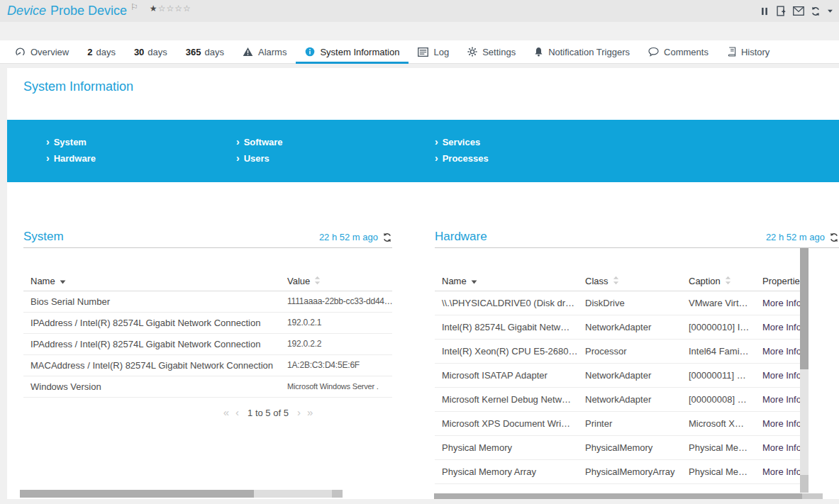 Image resolution: width=839 pixels, height=504 pixels. I want to click on sort-both-icon, so click(318, 282).